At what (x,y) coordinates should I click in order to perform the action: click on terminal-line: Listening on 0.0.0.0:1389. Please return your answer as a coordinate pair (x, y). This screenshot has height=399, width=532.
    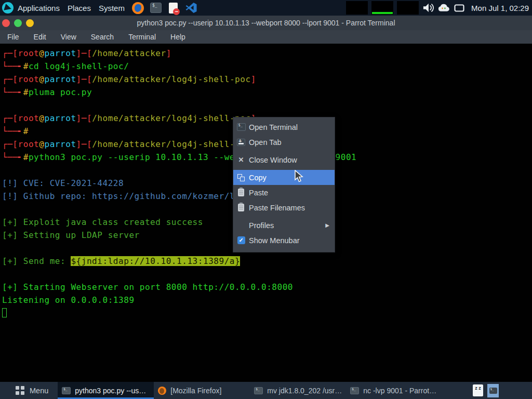
    Looking at the image, I should click on (267, 300).